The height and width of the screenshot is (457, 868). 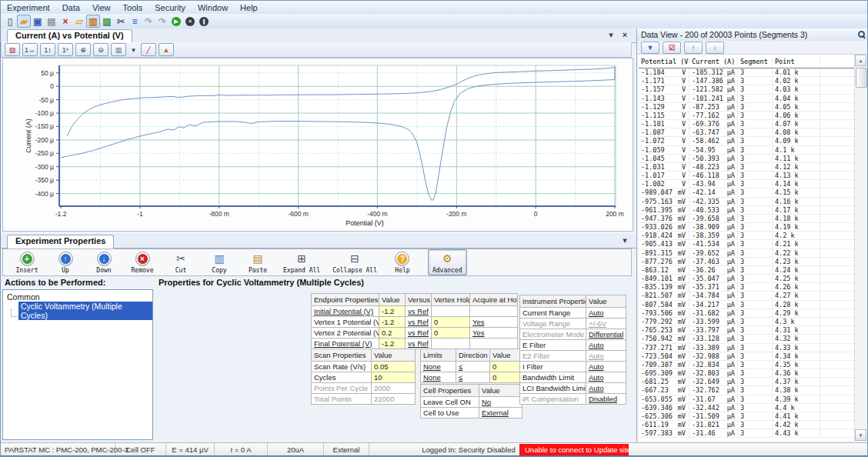 What do you see at coordinates (796, 62) in the screenshot?
I see `column-header-c4: Point` at bounding box center [796, 62].